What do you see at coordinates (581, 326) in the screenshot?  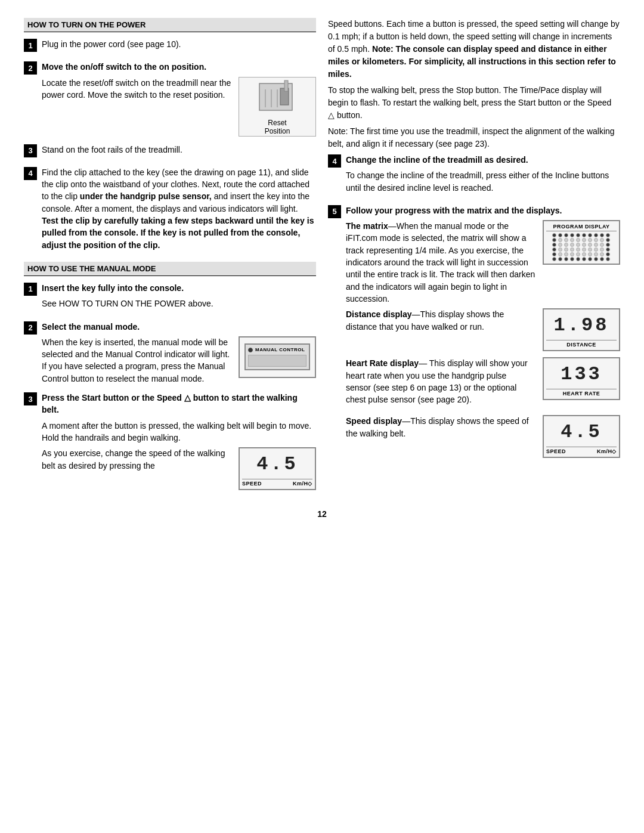 I see `distance-lcd: 1.98` at bounding box center [581, 326].